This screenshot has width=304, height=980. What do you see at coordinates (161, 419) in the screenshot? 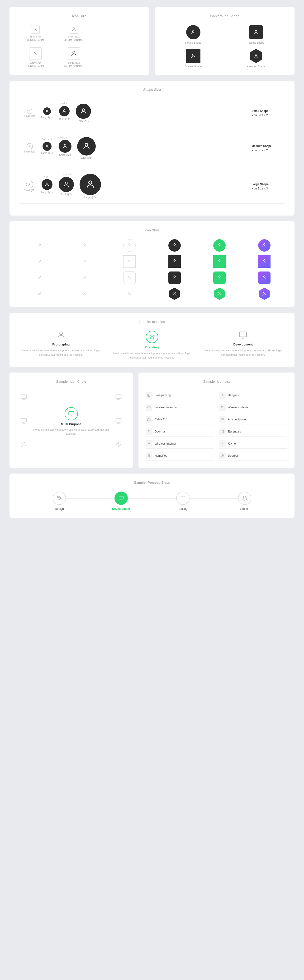
I see `list-item-label: Cable TV` at bounding box center [161, 419].